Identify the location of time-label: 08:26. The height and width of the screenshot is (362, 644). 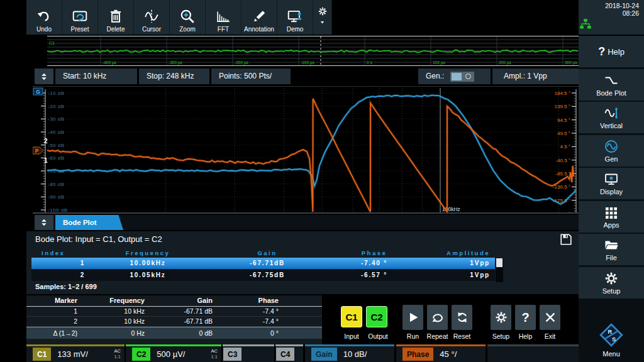
(609, 13).